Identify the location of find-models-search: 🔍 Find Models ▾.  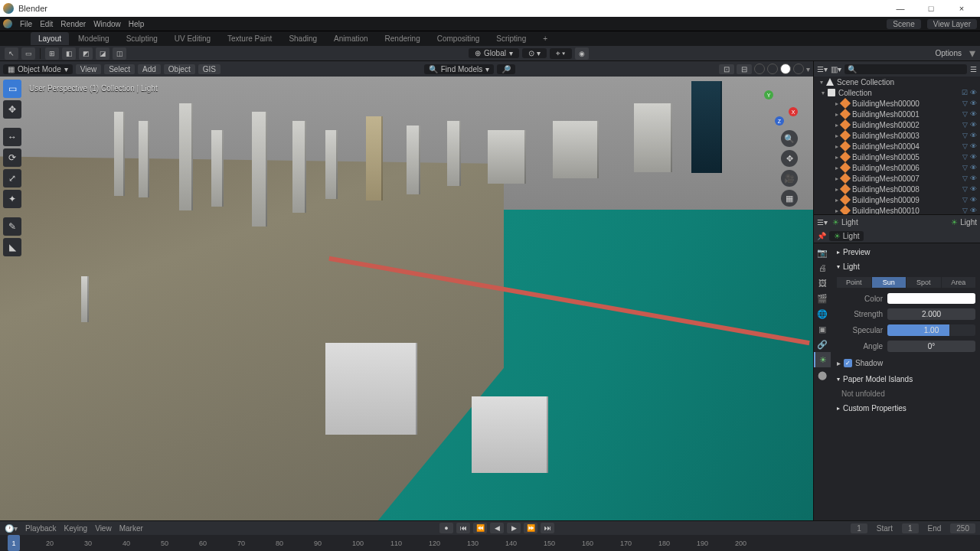
(459, 69).